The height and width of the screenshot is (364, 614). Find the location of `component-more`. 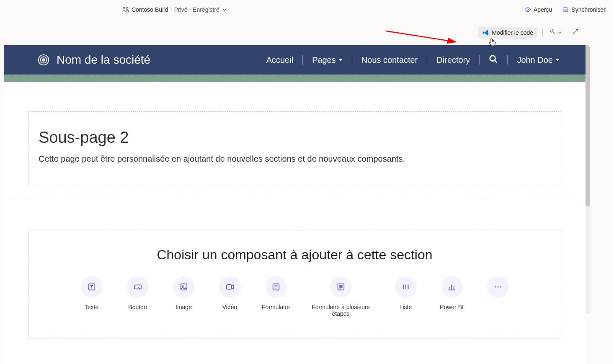

component-more is located at coordinates (498, 297).